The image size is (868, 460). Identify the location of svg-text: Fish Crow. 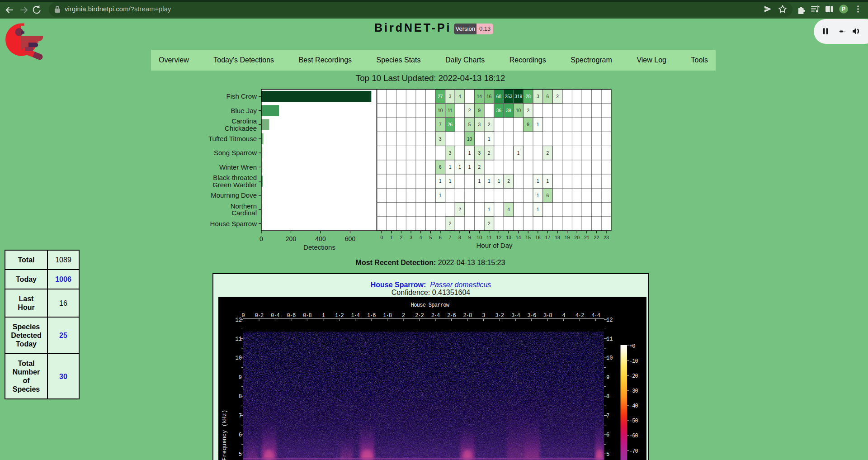
(241, 96).